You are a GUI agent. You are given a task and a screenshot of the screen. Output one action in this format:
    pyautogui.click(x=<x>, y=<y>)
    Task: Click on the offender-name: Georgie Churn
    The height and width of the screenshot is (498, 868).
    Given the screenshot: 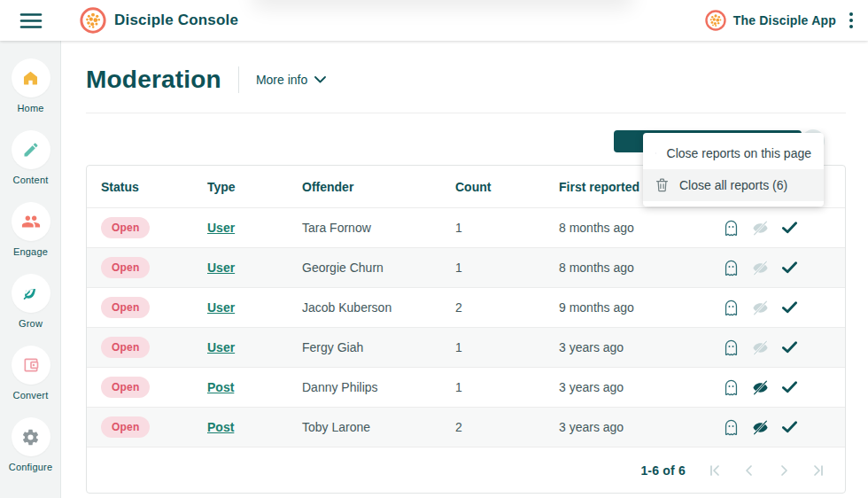 What is the action you would take?
    pyautogui.click(x=379, y=268)
    